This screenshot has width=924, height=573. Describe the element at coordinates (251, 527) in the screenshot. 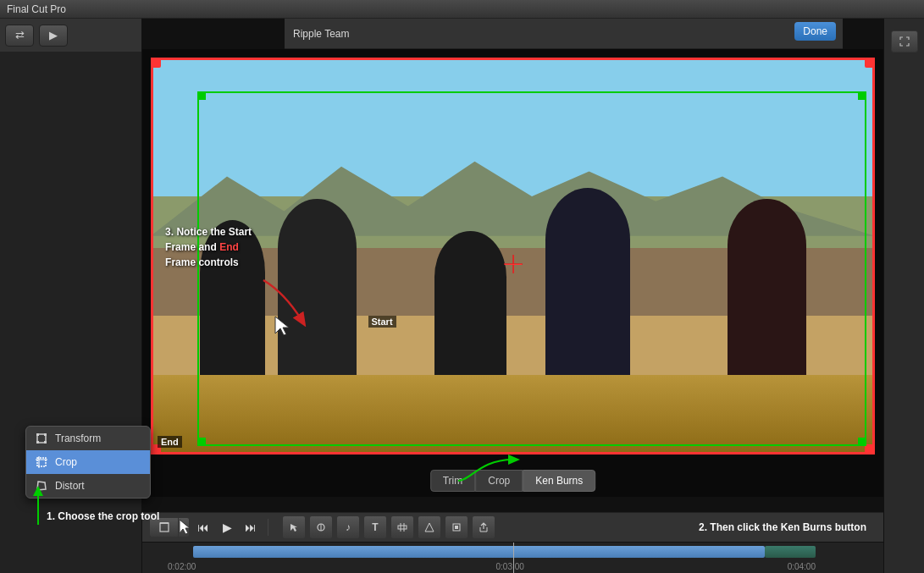

I see `go-to-end-btn: ⏭` at that location.